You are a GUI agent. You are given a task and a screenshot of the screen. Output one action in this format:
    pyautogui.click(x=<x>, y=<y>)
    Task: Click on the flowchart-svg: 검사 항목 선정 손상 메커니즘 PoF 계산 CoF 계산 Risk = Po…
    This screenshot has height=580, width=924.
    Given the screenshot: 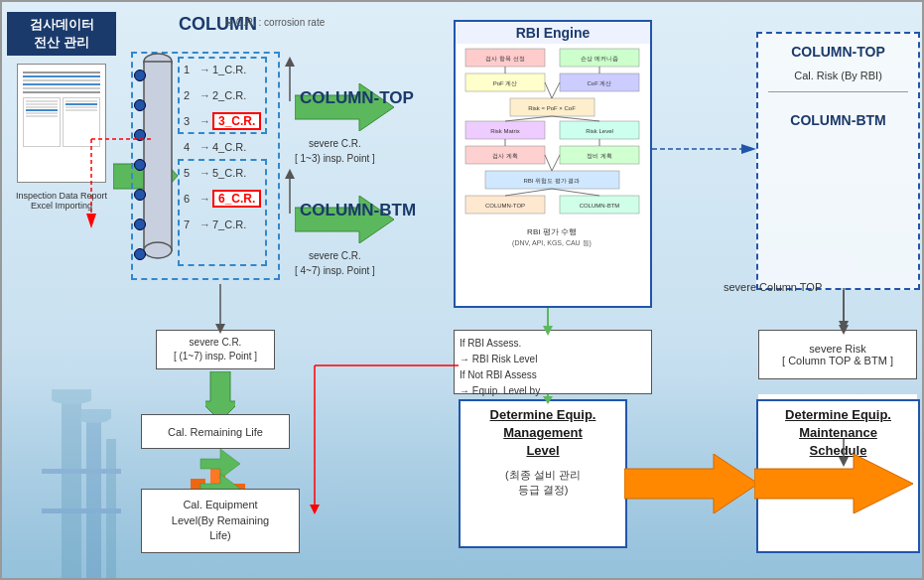 What is the action you would take?
    pyautogui.click(x=553, y=162)
    